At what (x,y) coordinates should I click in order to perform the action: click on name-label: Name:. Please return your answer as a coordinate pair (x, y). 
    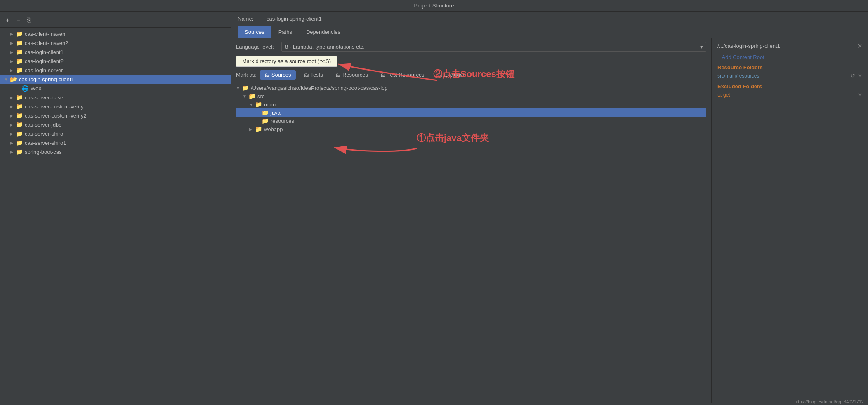
    Looking at the image, I should click on (250, 19).